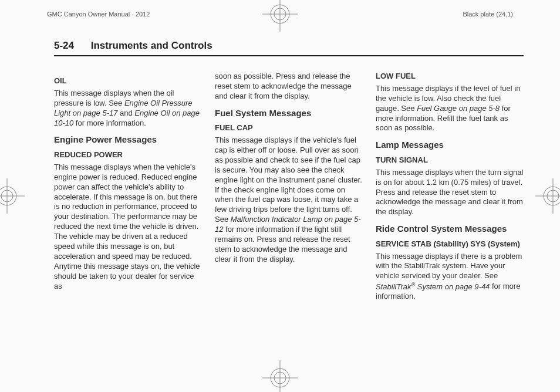  Describe the element at coordinates (450, 244) in the screenshot. I see `service-stab-sys-heading: SERVICE STAB (Stability) SYS (System)` at that location.